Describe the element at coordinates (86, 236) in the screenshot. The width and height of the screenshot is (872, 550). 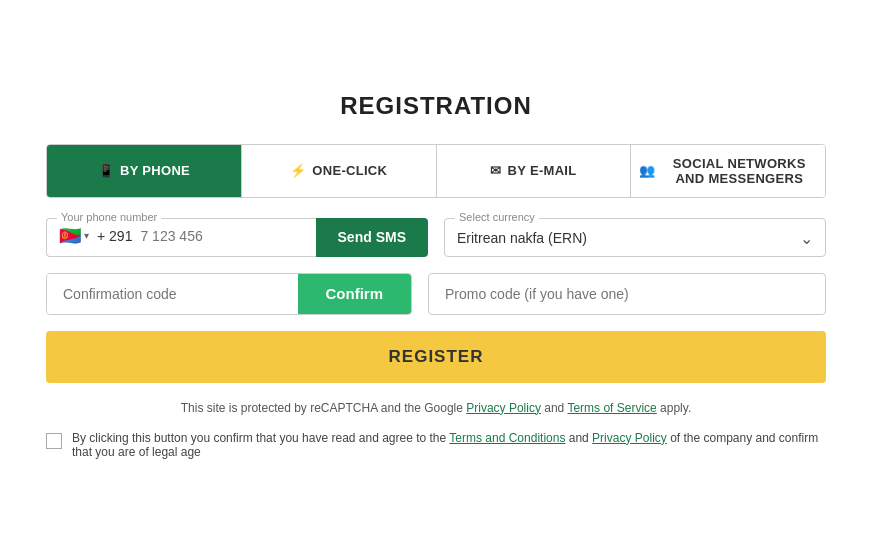
I see `flag-chevron-icon: ▾` at that location.